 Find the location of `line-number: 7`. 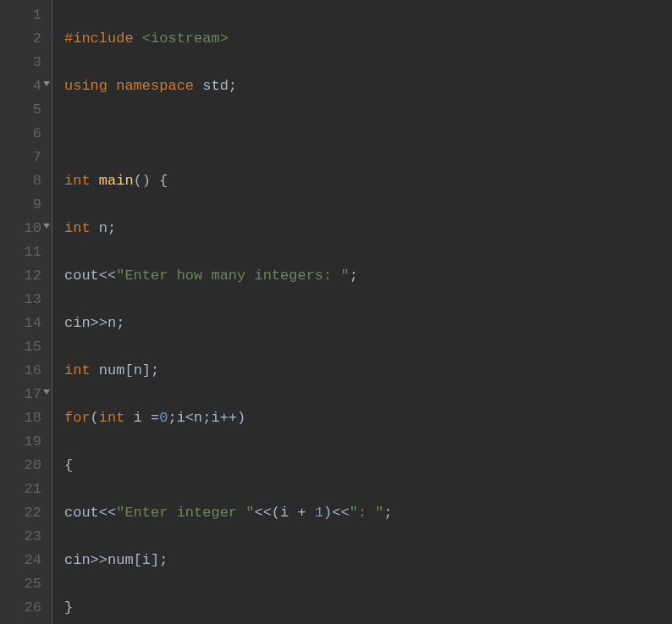

line-number: 7 is located at coordinates (24, 157).